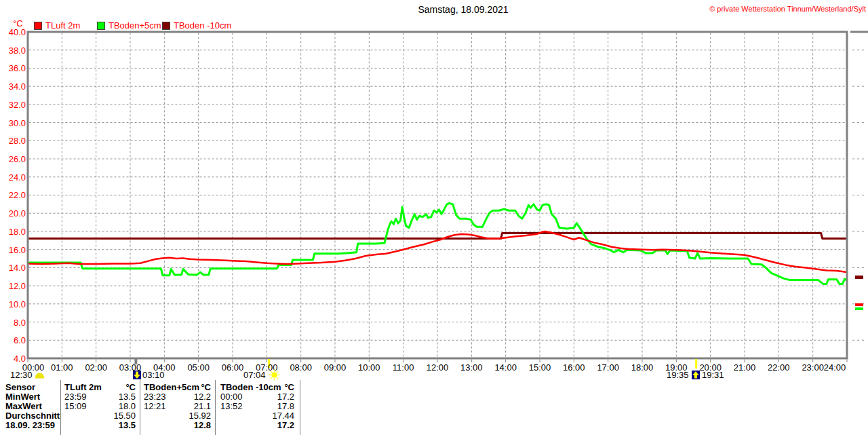 This screenshot has height=435, width=868. I want to click on x-tick-label: 08:00, so click(301, 368).